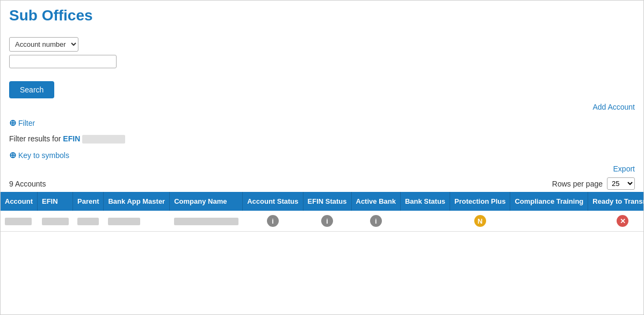 The image size is (644, 315). What do you see at coordinates (19, 221) in the screenshot?
I see `cell-account` at bounding box center [19, 221].